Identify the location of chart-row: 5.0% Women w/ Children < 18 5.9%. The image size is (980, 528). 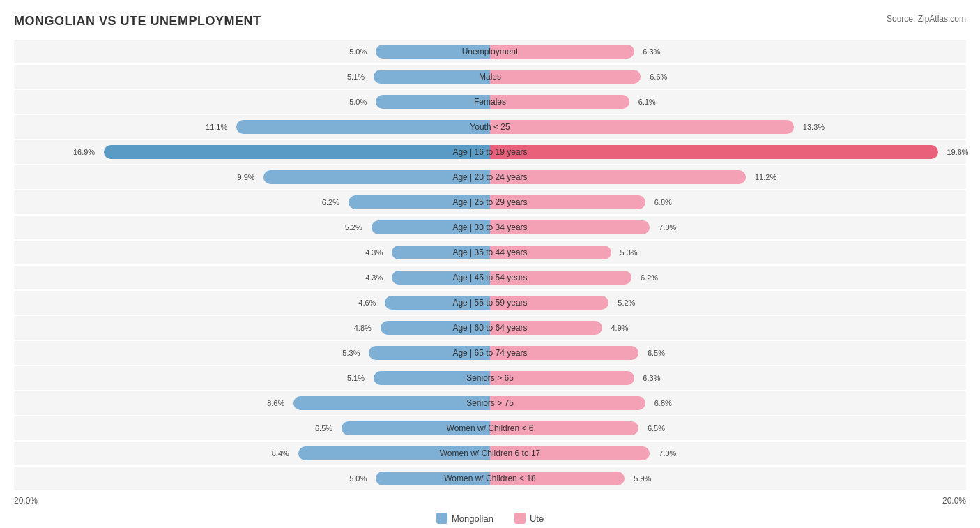
(490, 478).